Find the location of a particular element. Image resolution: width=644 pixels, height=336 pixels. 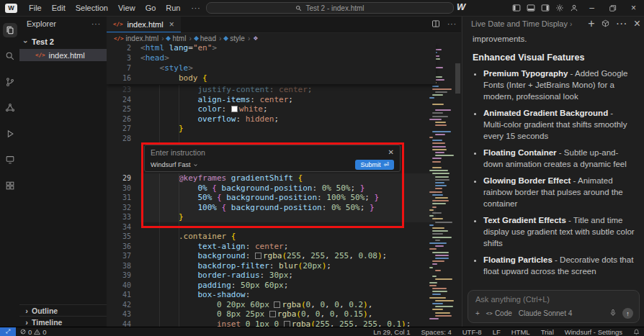

code-line: 38 backdrop-filter: blur(20px); is located at coordinates (271, 266).